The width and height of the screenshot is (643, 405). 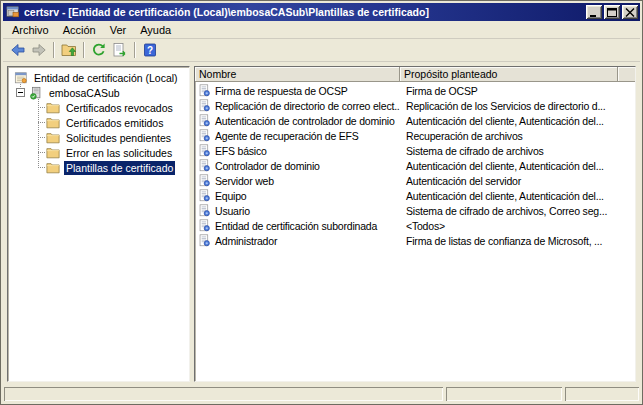 I want to click on template-purpose: Firma de OCSP, so click(x=509, y=91).